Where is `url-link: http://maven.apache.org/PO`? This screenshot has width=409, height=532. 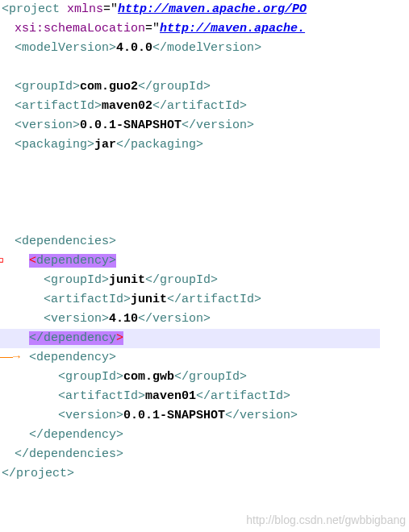 url-link: http://maven.apache.org/PO is located at coordinates (212, 10).